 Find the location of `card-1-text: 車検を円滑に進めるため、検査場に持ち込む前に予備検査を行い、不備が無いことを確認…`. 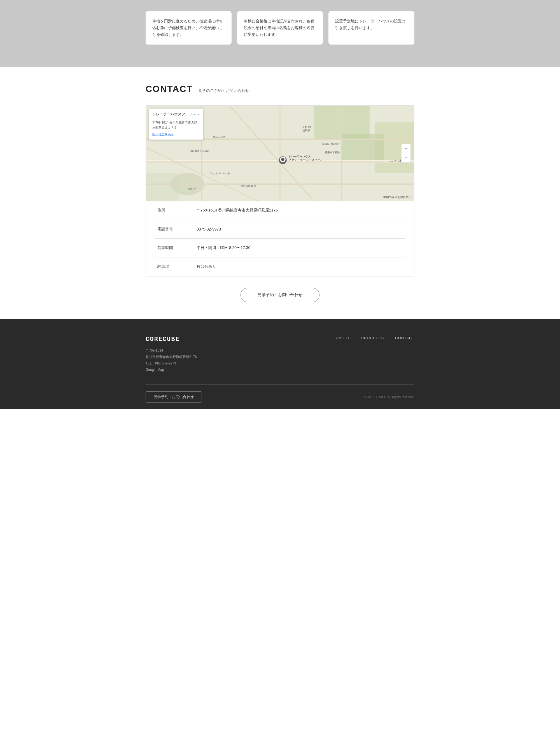

card-1-text: 車検を円滑に進めるため、検査場に持ち込む前に予備検査を行い、不備が無いことを確認… is located at coordinates (189, 28).